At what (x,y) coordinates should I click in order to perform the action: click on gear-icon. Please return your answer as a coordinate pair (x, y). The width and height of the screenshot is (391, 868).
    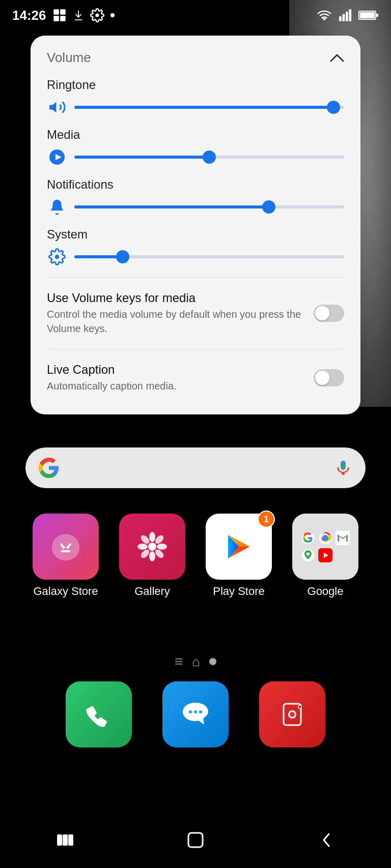
    Looking at the image, I should click on (57, 257).